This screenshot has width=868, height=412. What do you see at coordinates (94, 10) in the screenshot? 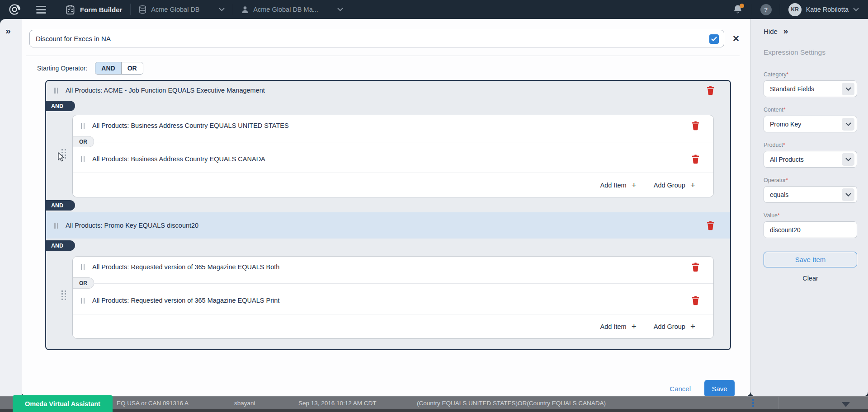
I see `app-switcher: Form Builder` at bounding box center [94, 10].